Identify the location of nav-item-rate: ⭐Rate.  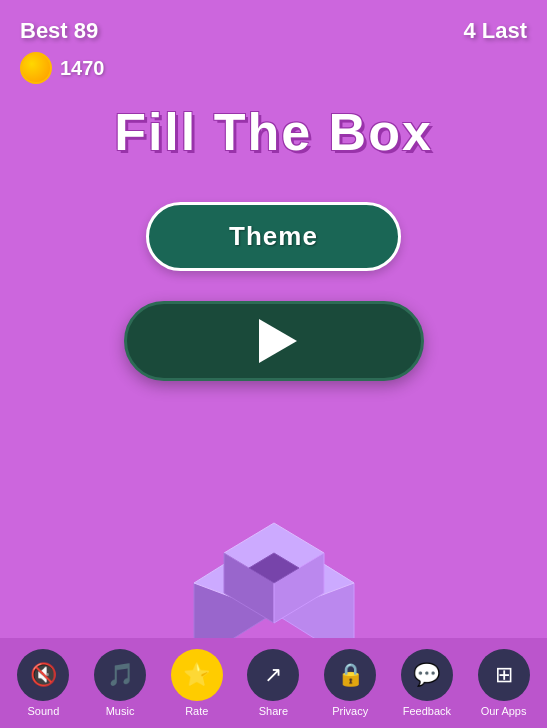
(197, 683).